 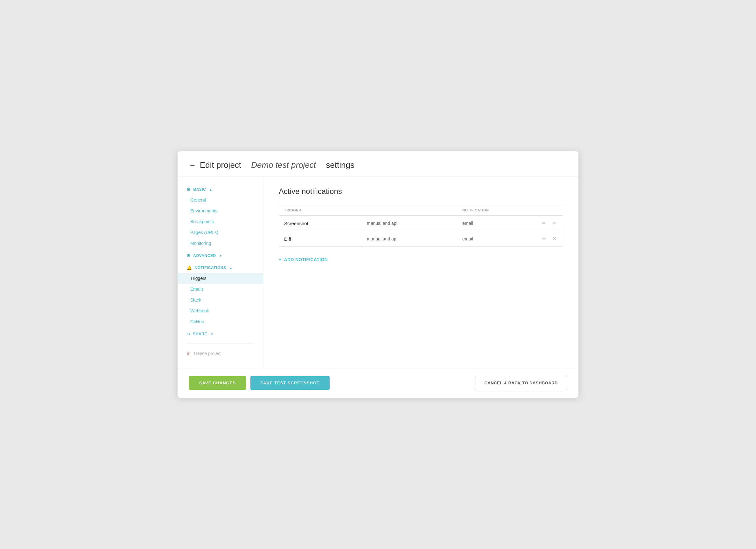 What do you see at coordinates (221, 272) in the screenshot?
I see `sidebar: ⚙ BASIC ▲ General Environments Breakpoin…` at bounding box center [221, 272].